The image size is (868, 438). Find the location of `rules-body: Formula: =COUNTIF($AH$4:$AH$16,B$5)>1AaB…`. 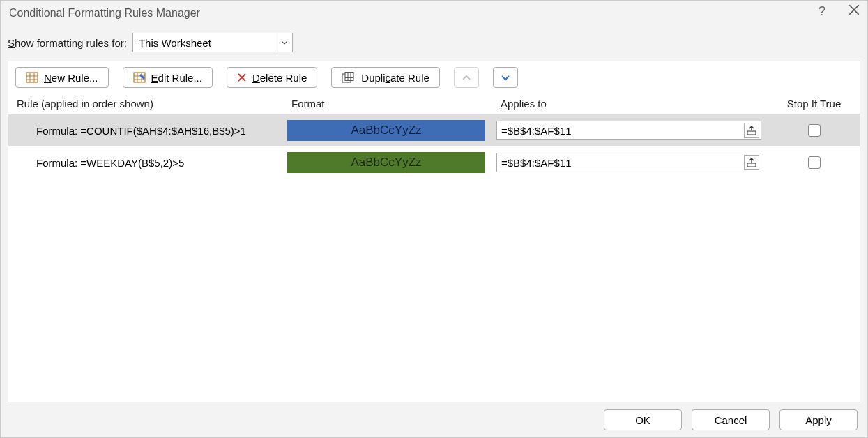

rules-body: Formula: =COUNTIF($AH$4:$AH$16,B$5)>1AaB… is located at coordinates (434, 146).